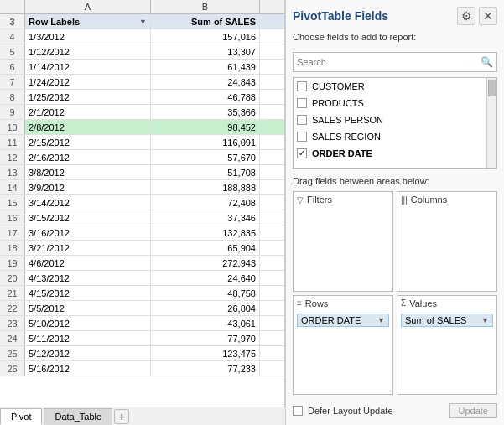 The image size is (504, 425). What do you see at coordinates (205, 97) in the screenshot?
I see `sales-cell: 46,788` at bounding box center [205, 97].